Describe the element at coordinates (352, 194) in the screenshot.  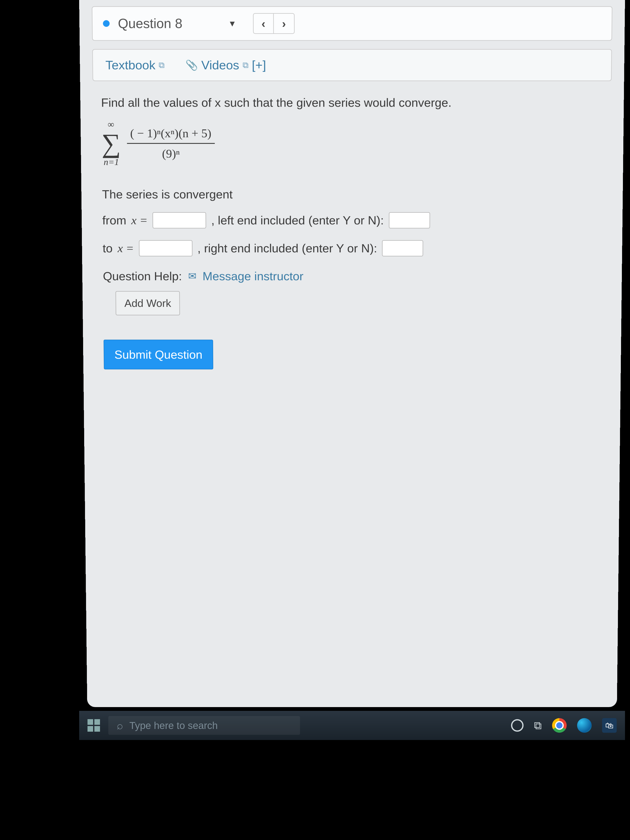
I see `convergent-title: The series is convergent` at that location.